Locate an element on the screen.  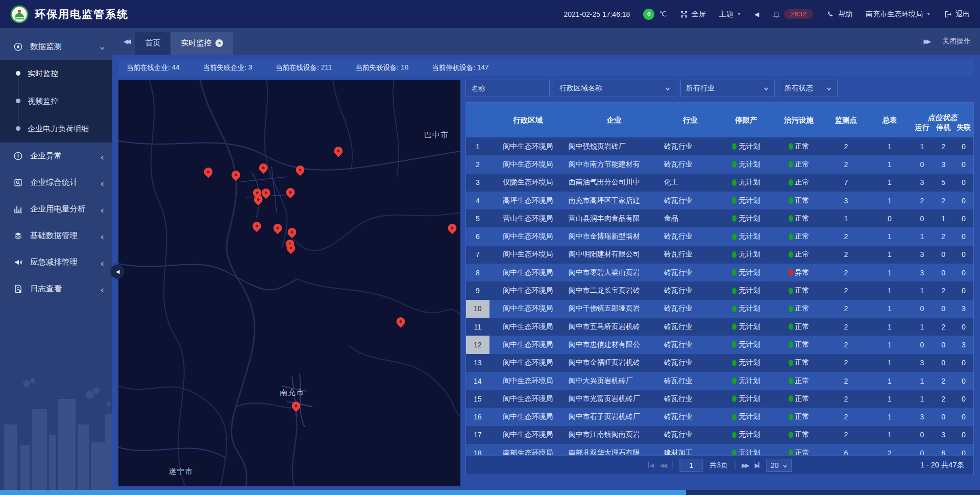
org-user-menu: 南充市生态环境局 ▼ is located at coordinates (898, 14).